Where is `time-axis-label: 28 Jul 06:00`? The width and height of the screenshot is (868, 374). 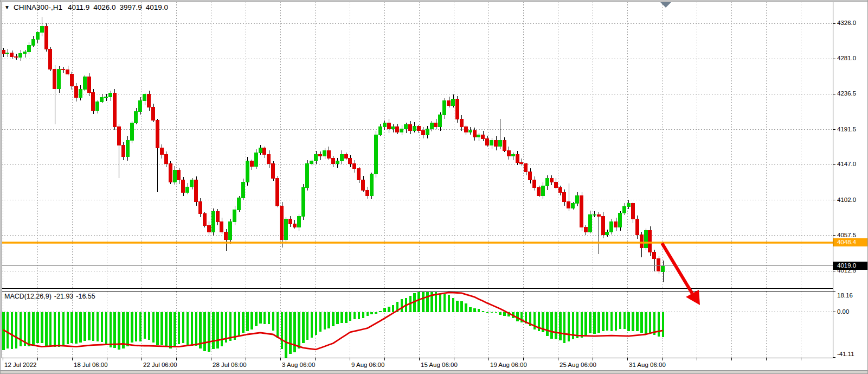 time-axis-label: 28 Jul 06:00 is located at coordinates (230, 365).